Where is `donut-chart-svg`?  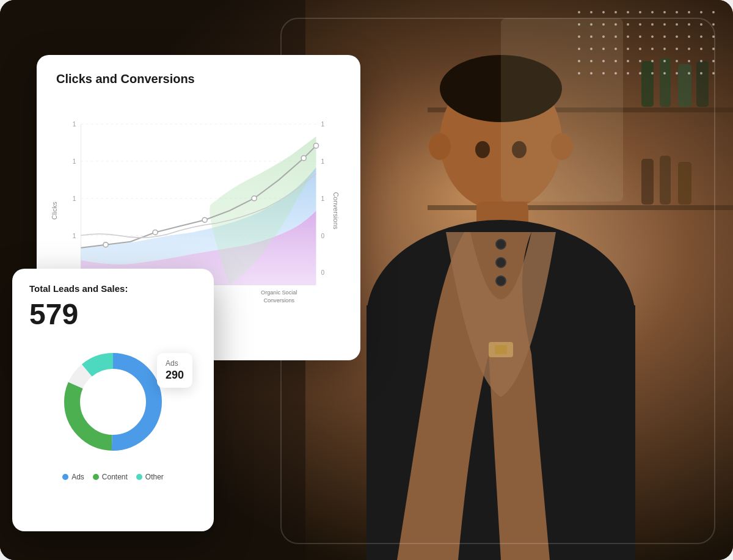
donut-chart-svg is located at coordinates (113, 402).